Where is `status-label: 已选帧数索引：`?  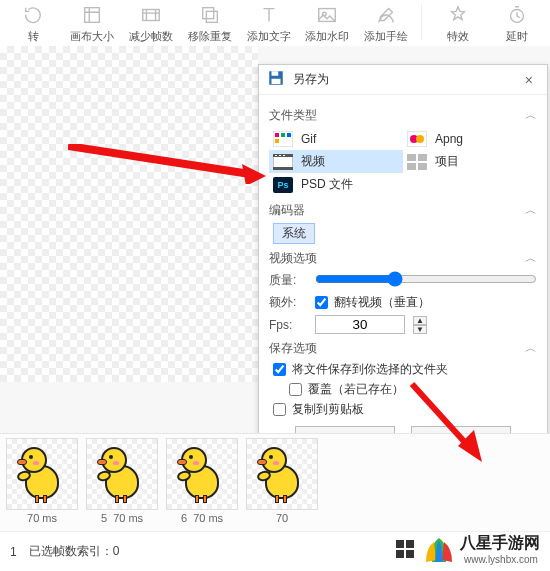 status-label: 已选帧数索引： is located at coordinates (71, 551).